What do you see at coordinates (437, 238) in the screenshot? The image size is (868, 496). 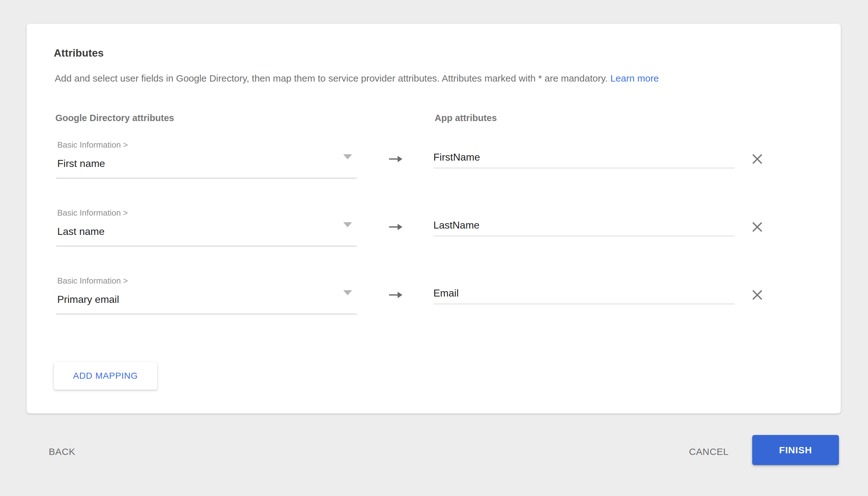 I see `mapping-row: Basic Information > Last name` at bounding box center [437, 238].